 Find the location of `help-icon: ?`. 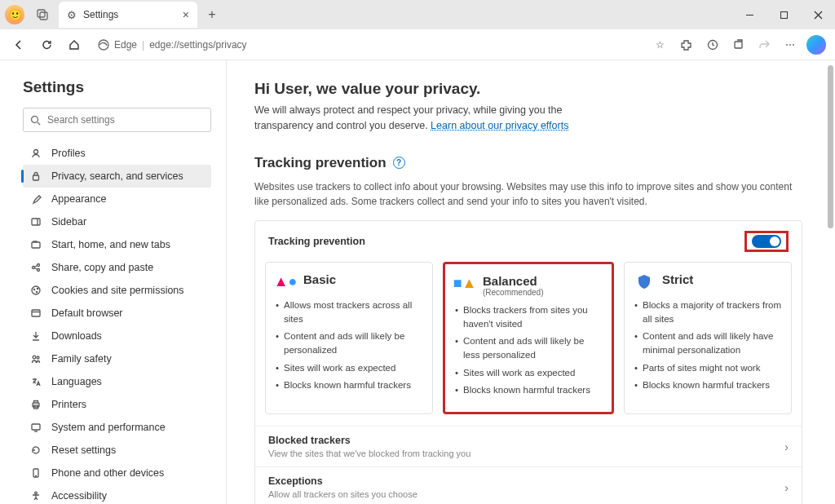

help-icon: ? is located at coordinates (400, 163).